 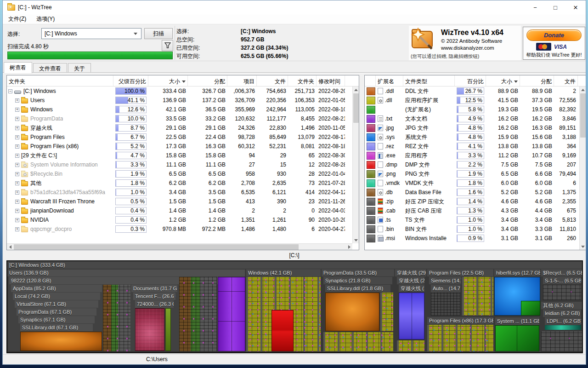 I want to click on menu-file: 文件(Z), so click(x=17, y=19).